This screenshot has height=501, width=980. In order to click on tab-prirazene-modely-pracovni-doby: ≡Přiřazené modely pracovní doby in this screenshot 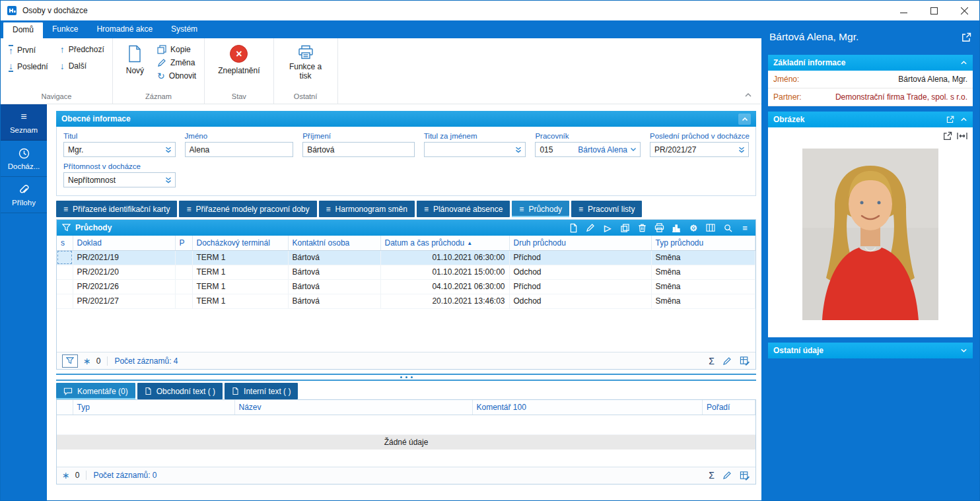, I will do `click(248, 209)`.